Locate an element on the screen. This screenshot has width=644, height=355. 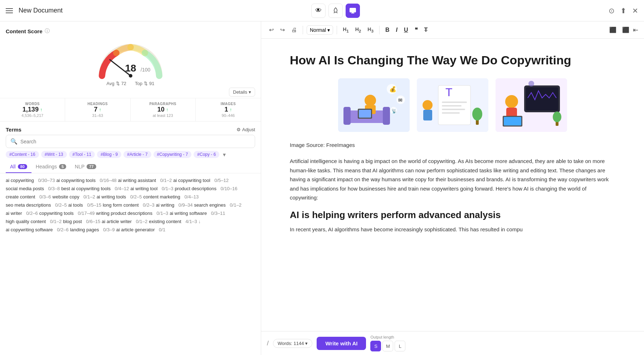
italic-button: I is located at coordinates (397, 30).